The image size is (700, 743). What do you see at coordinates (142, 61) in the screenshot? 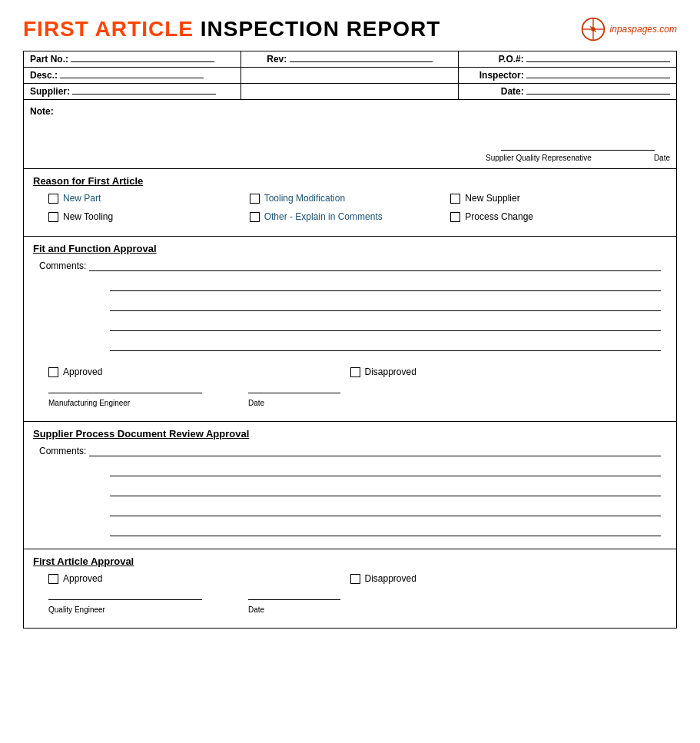
I see `part-no-value` at bounding box center [142, 61].